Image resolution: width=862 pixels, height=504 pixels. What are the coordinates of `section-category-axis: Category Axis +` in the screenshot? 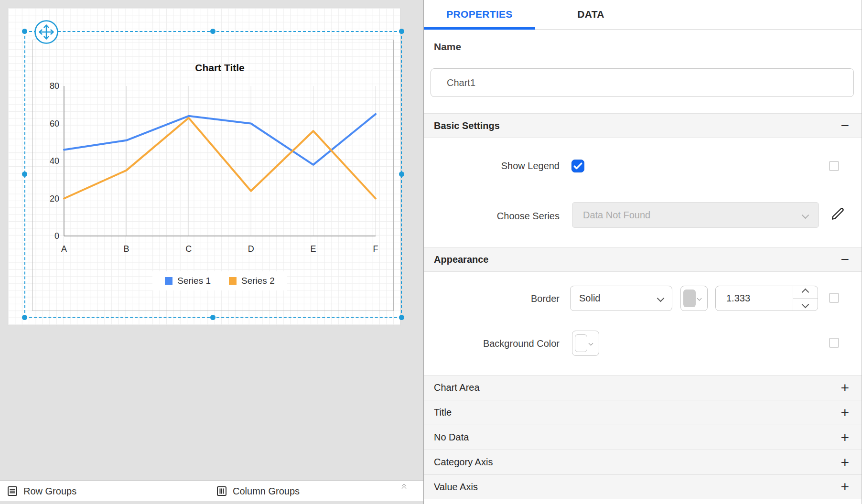 It's located at (643, 462).